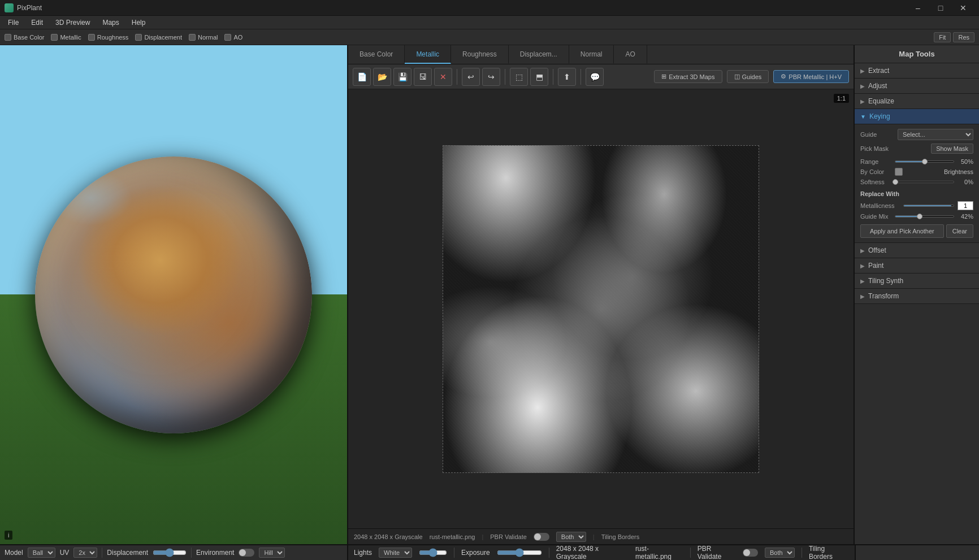 This screenshot has height=560, width=979. Describe the element at coordinates (895, 182) in the screenshot. I see `softness-thumb` at that location.